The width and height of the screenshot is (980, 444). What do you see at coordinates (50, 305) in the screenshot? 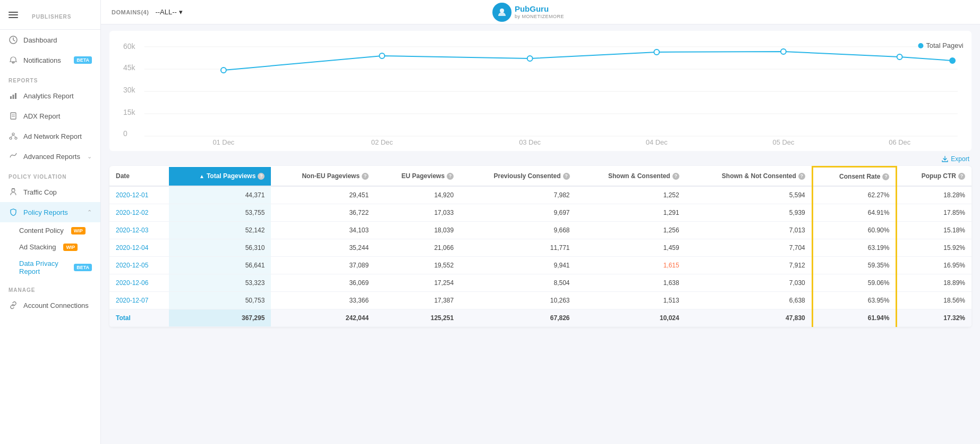
I see `sidebar-item-account: Account Connections` at bounding box center [50, 305].